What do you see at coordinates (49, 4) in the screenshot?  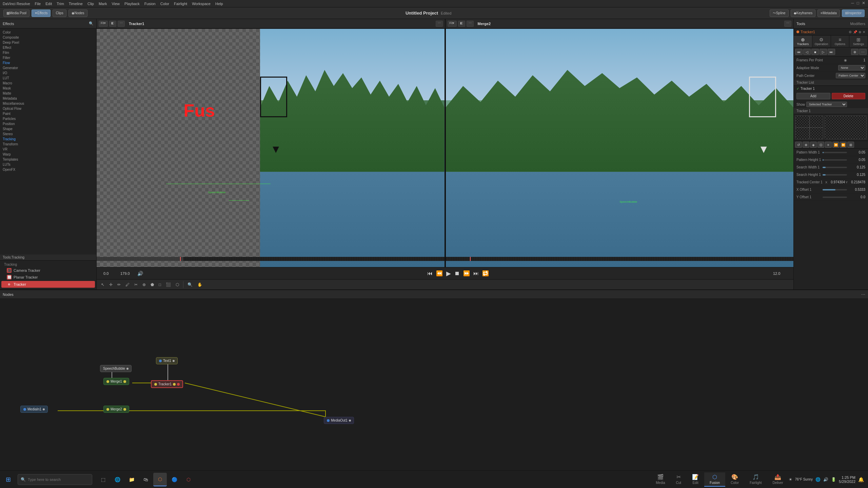 I see `menu-edit: Edit` at bounding box center [49, 4].